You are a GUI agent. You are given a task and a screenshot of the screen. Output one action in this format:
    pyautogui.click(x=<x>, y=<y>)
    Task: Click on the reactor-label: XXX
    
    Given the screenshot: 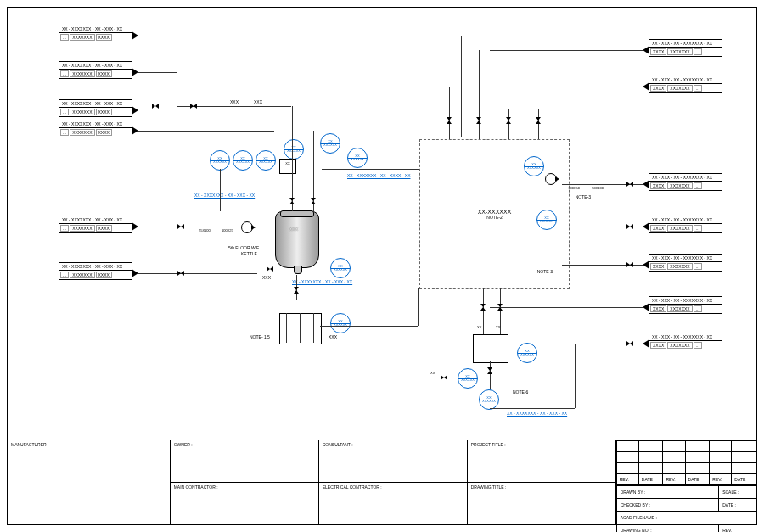 What is the action you would take?
    pyautogui.click(x=294, y=229)
    